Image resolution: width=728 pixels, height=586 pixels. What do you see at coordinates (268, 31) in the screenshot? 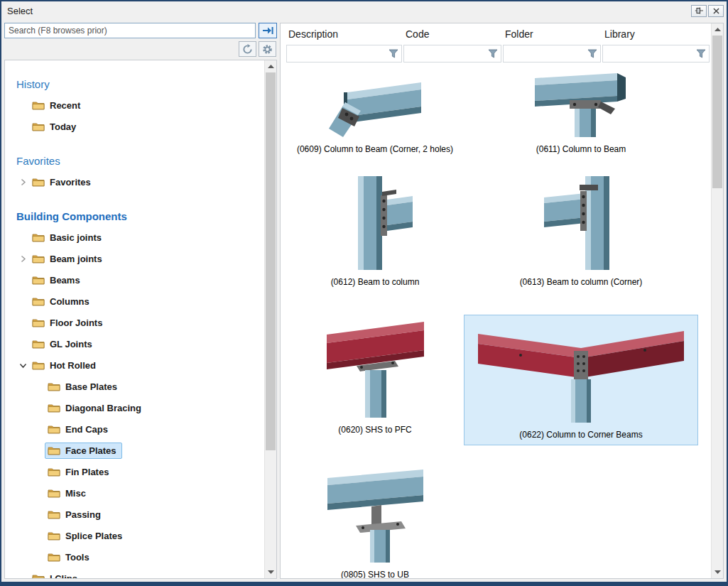
I see `search-go-button` at bounding box center [268, 31].